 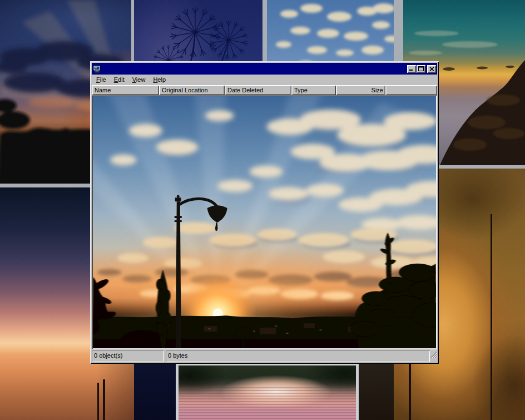 What do you see at coordinates (314, 90) in the screenshot?
I see `column-header-type: Type` at bounding box center [314, 90].